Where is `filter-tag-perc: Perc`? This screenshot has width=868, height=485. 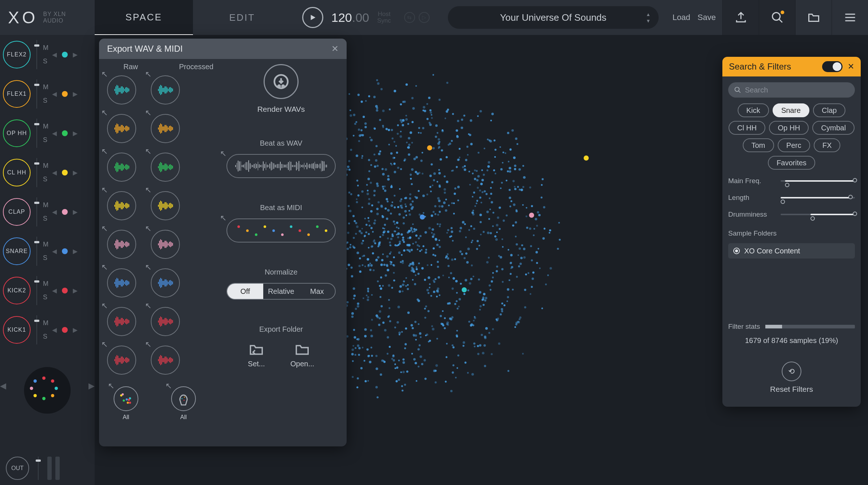 filter-tag-perc: Perc is located at coordinates (794, 145).